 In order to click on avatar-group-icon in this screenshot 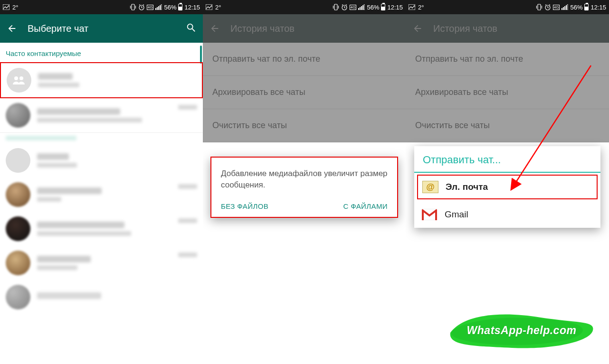, I will do `click(19, 80)`.